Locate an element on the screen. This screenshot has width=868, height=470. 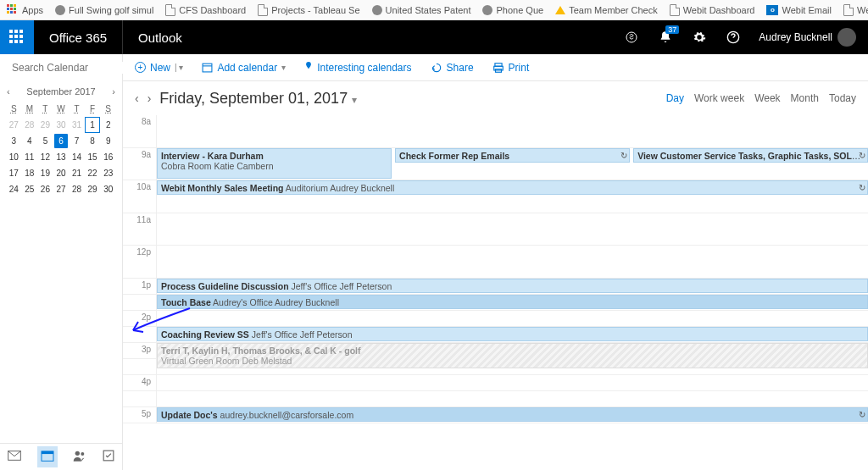
view-week: Week is located at coordinates (767, 98).